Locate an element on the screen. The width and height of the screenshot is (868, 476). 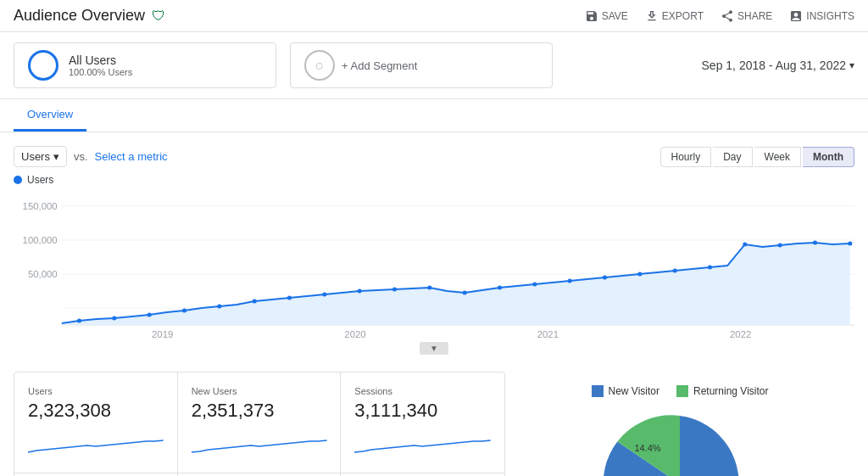
segment-pct: 100.00% Users is located at coordinates (100, 72).